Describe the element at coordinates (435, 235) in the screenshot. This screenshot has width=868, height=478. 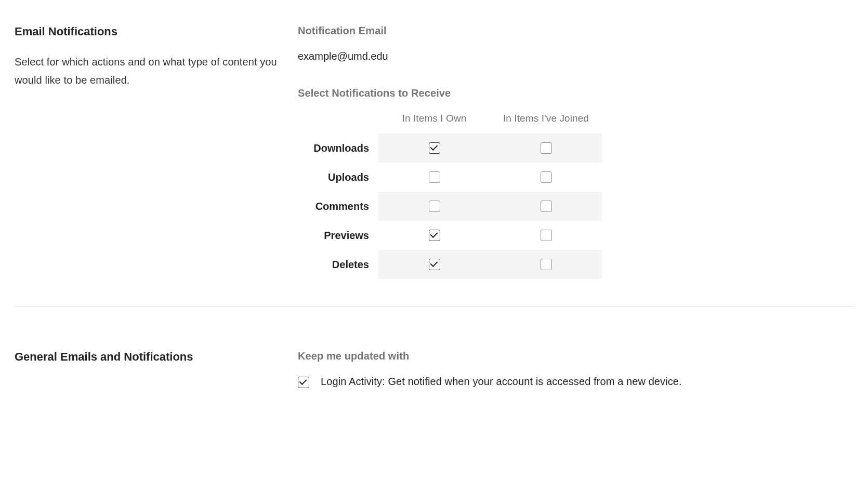
I see `notif-checkbox-previews-own` at that location.